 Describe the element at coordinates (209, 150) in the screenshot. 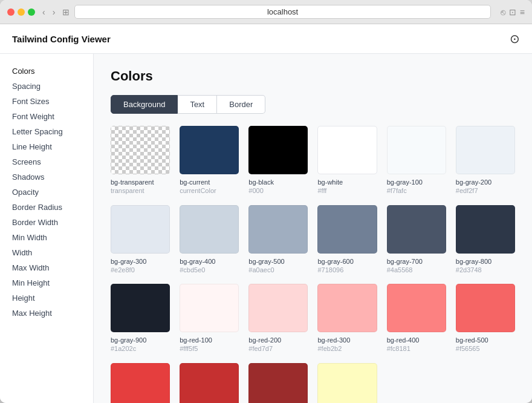

I see `color-swatch-bg-current` at that location.